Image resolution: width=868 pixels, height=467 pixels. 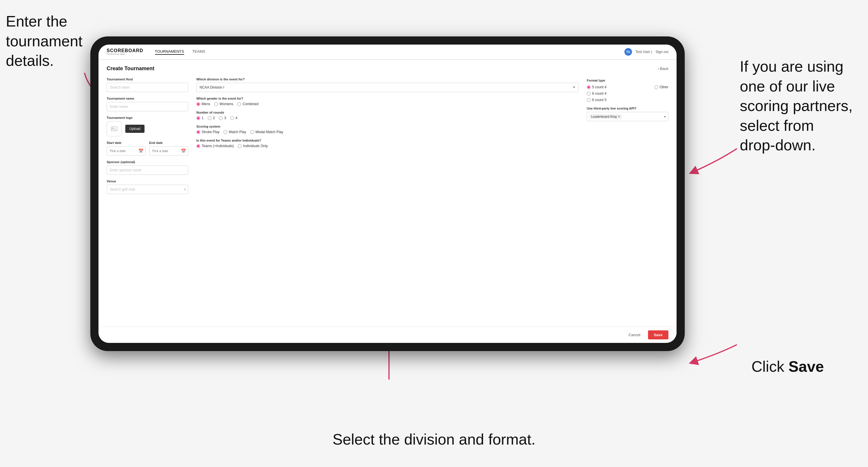 I want to click on rounds-label: Number of rounds, so click(x=388, y=113).